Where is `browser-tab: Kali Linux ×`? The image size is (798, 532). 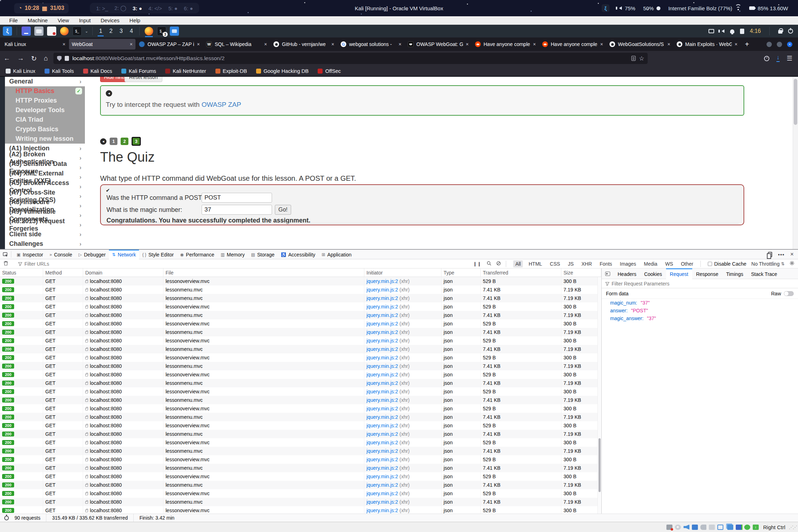 browser-tab: Kali Linux × is located at coordinates (35, 44).